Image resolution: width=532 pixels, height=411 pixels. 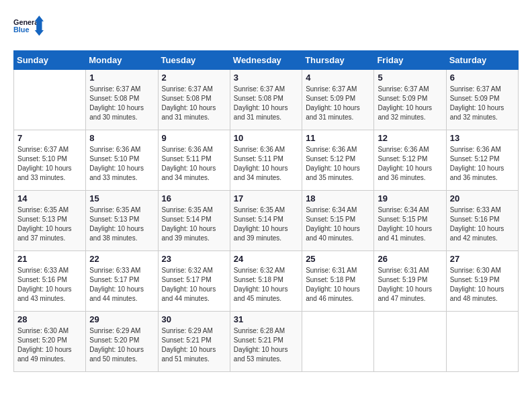 I want to click on day-number: 16, so click(x=194, y=199).